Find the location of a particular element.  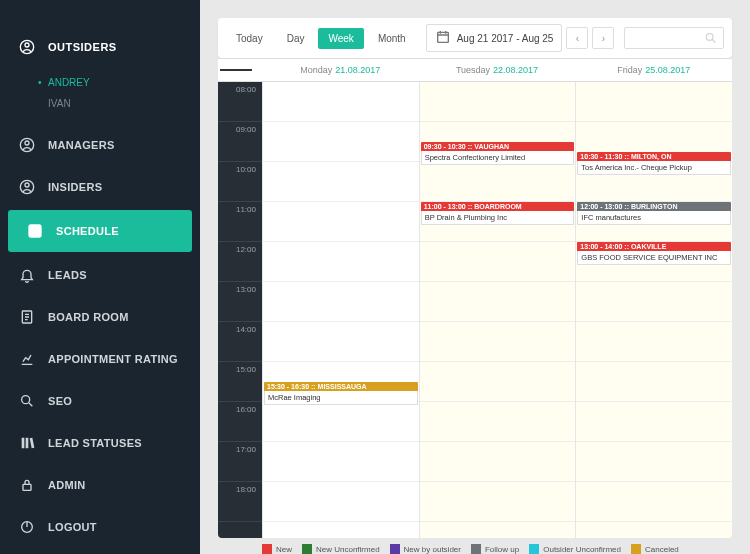

search-icon is located at coordinates (710, 38).